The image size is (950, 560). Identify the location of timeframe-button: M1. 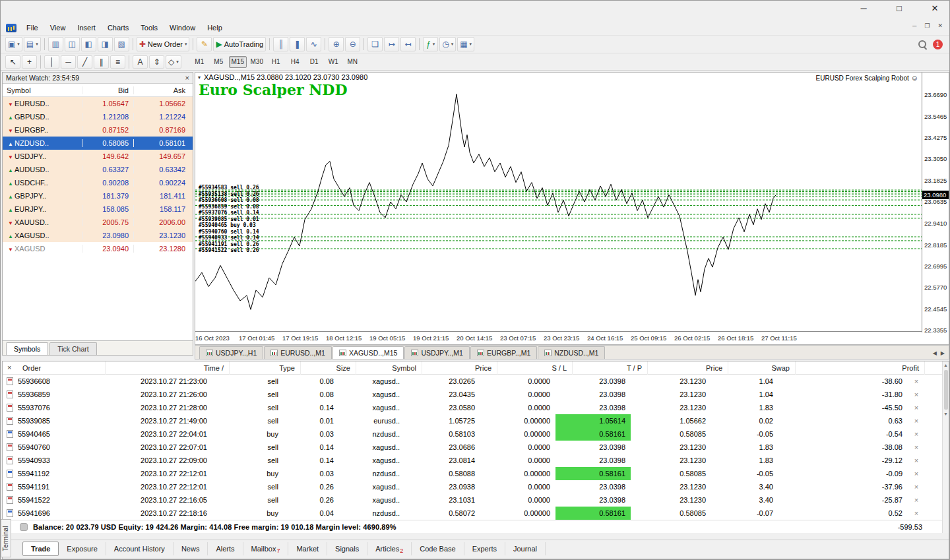
(199, 62).